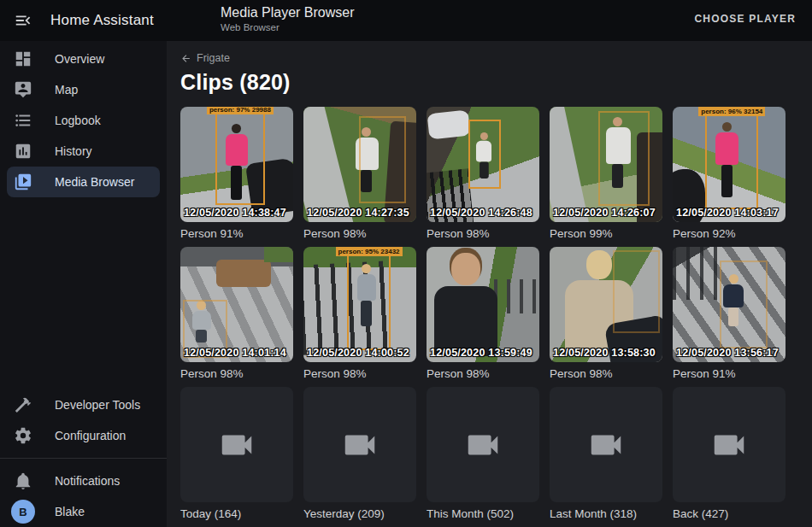 This screenshot has width=812, height=527. Describe the element at coordinates (360, 514) in the screenshot. I see `folder-caption: Yesterday (209)` at that location.